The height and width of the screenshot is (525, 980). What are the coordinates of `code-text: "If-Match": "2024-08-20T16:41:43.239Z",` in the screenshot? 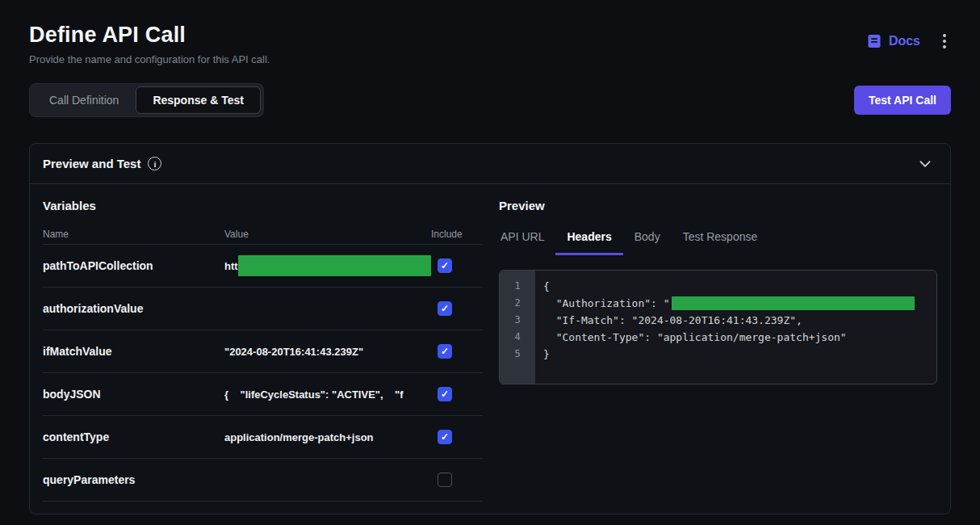 It's located at (673, 320).